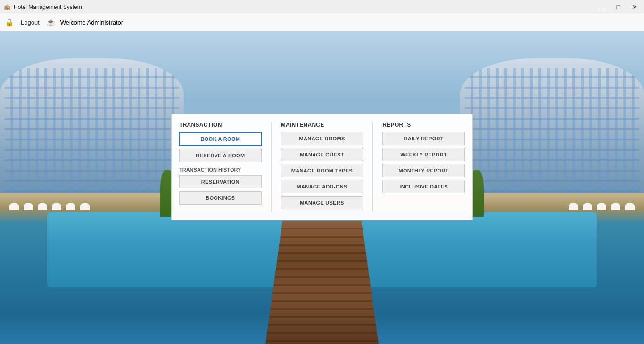  What do you see at coordinates (322, 203) in the screenshot?
I see `manage-users-button: MANAGE USERS` at bounding box center [322, 203].